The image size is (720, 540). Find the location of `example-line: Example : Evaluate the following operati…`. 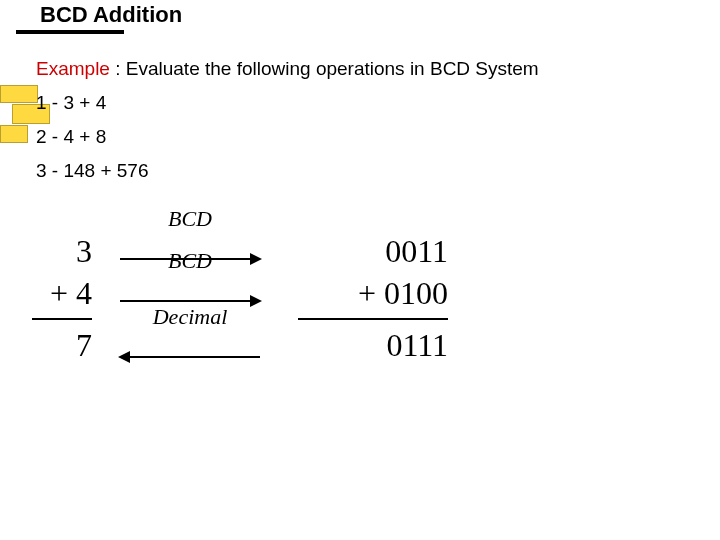

example-line: Example : Evaluate the following operati… is located at coordinates (288, 69).